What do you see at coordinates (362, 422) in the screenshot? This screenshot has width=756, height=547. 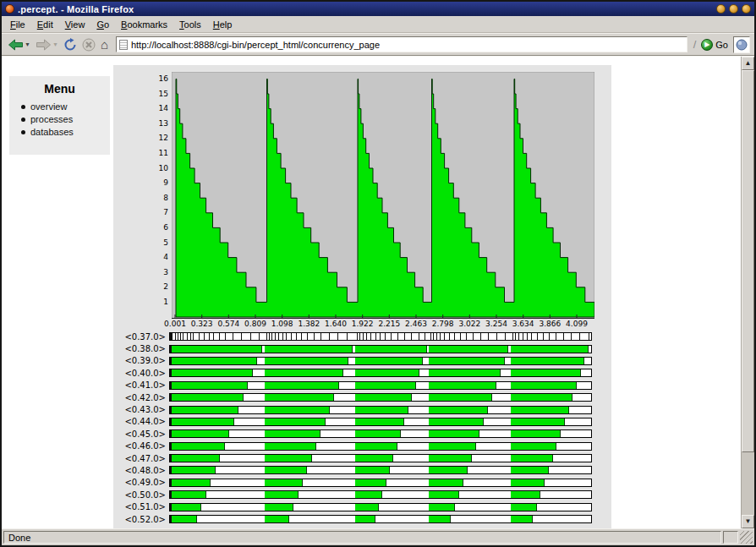 I see `process-row: <0.44.0>` at bounding box center [362, 422].